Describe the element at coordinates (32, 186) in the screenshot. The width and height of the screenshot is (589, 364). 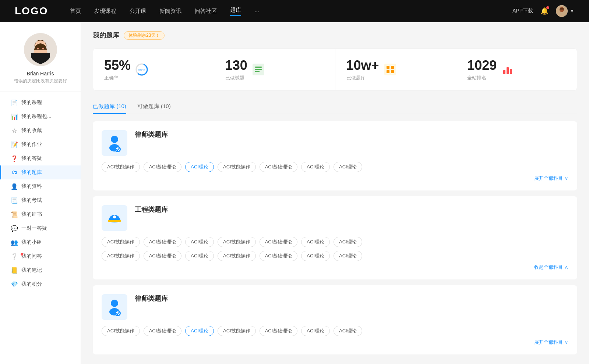
I see `sidebar-label-profile: 我的资料` at that location.